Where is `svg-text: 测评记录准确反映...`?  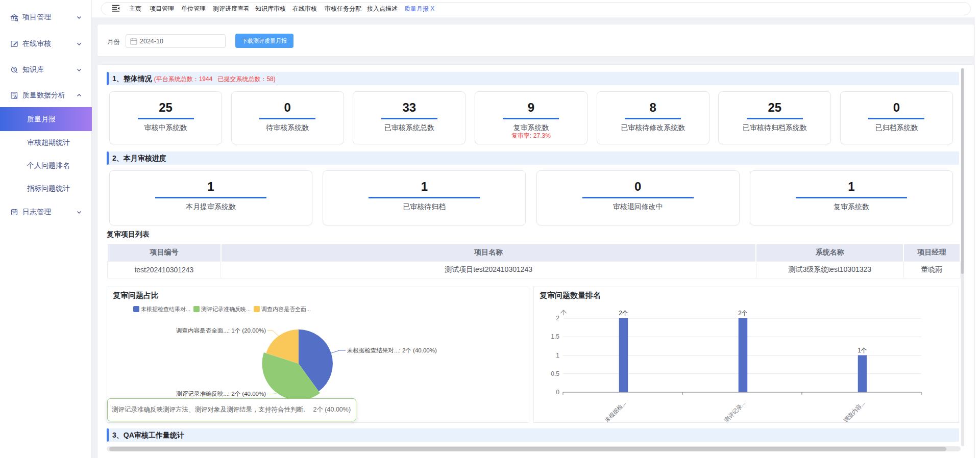 svg-text: 测评记录准确反映... is located at coordinates (226, 309).